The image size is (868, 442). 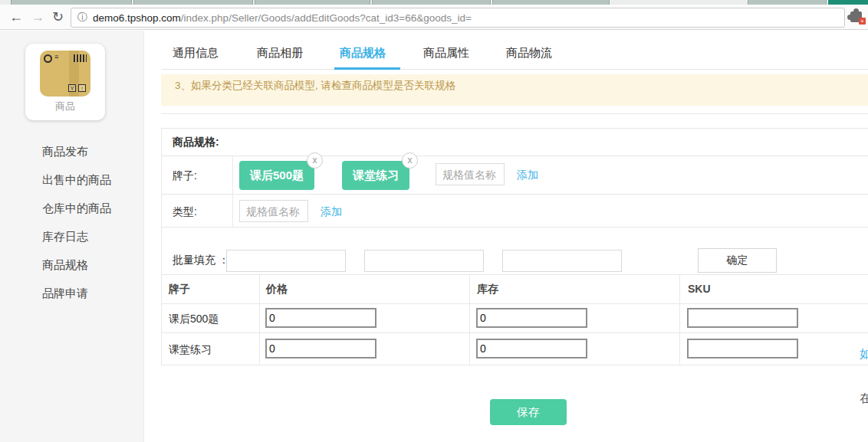 I want to click on tab-goods-album: 商品相册, so click(x=280, y=54).